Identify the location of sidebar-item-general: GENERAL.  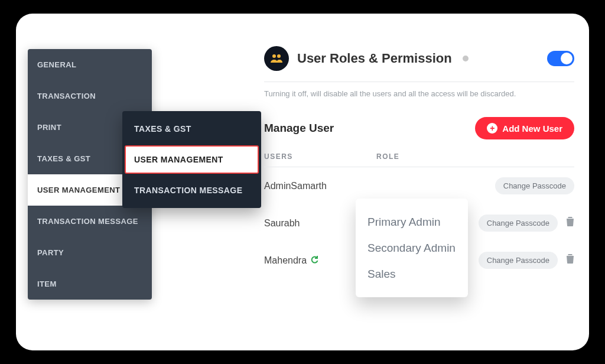
(90, 65).